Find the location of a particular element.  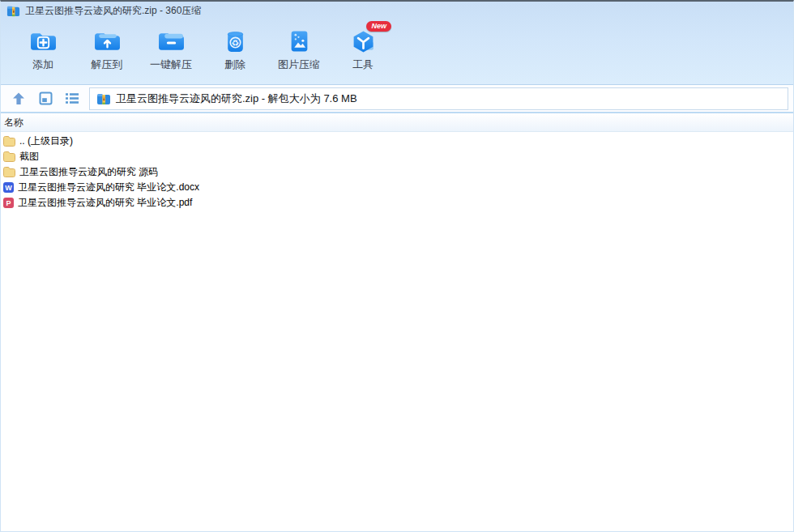

column-header-name: 名称 is located at coordinates (397, 123).